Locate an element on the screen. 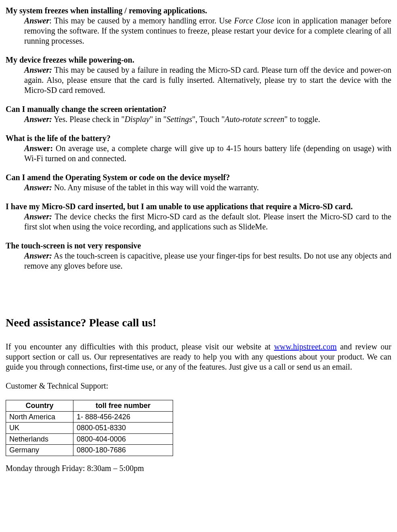 Image resolution: width=397 pixels, height=532 pixels. table-header-row: Country toll free number is located at coordinates (90, 406).